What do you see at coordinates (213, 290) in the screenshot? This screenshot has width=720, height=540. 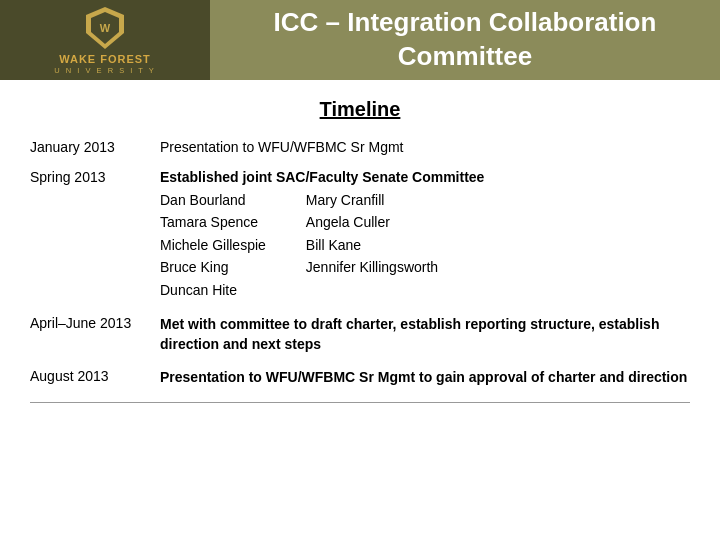 I see `committee-member-5: Duncan Hite` at bounding box center [213, 290].